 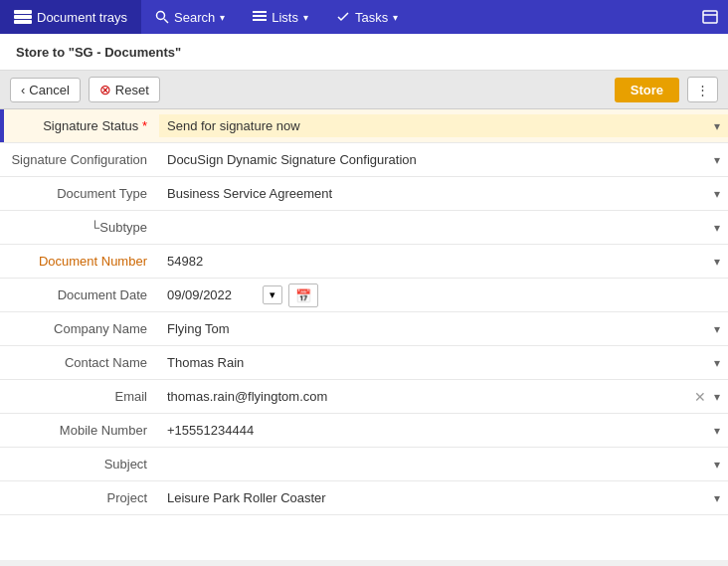 What do you see at coordinates (80, 328) in the screenshot?
I see `company-name-label: Company Name` at bounding box center [80, 328].